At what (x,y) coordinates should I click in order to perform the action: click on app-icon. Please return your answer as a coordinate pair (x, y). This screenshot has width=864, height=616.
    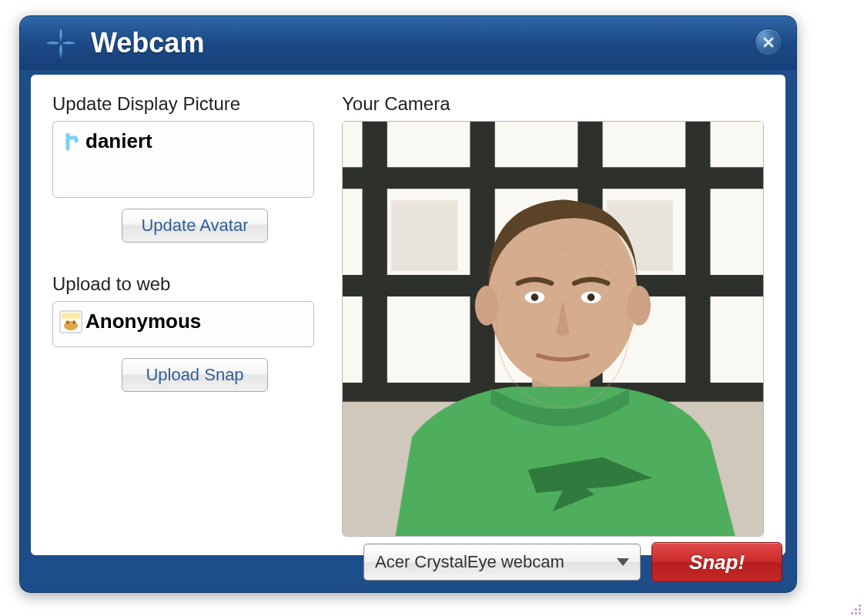
    Looking at the image, I should click on (61, 43).